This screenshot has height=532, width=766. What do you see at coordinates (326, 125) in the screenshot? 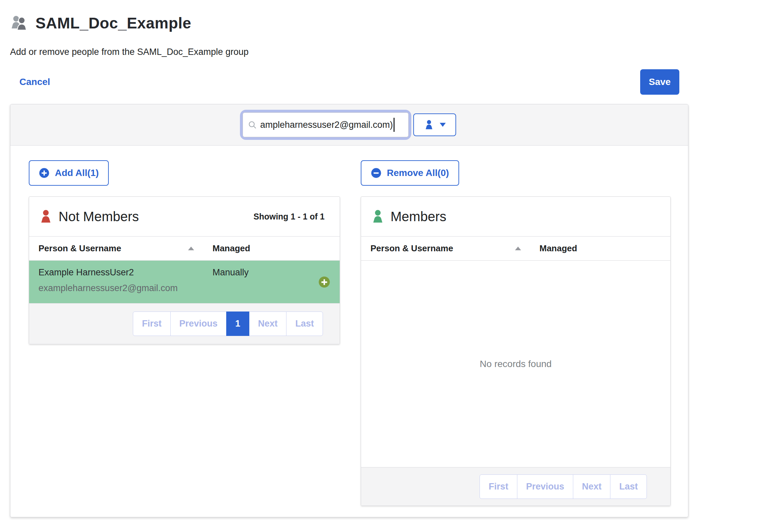
I see `search-input: ampleharnessuser2@gmail.com)` at bounding box center [326, 125].